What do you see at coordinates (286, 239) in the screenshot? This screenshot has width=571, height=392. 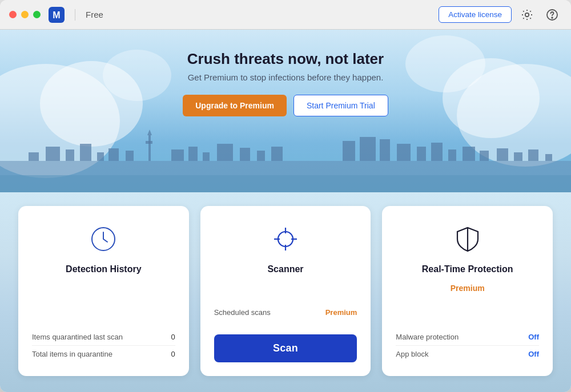 I see `crosshair-icon` at bounding box center [286, 239].